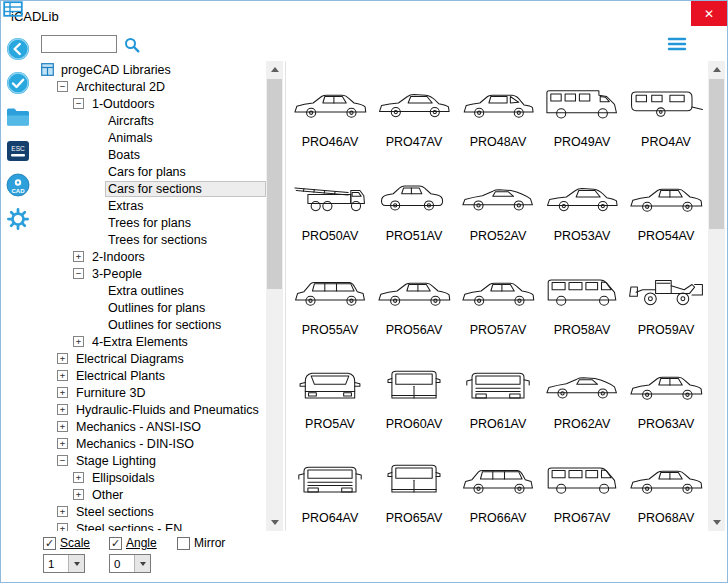 The width and height of the screenshot is (728, 583). What do you see at coordinates (158, 240) in the screenshot?
I see `tree-item-label: Trees for sections` at bounding box center [158, 240].